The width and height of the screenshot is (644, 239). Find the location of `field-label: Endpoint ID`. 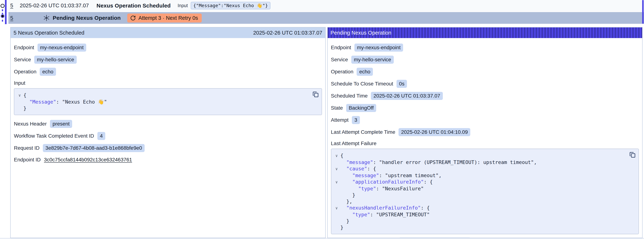

field-label: Endpoint ID is located at coordinates (28, 160).